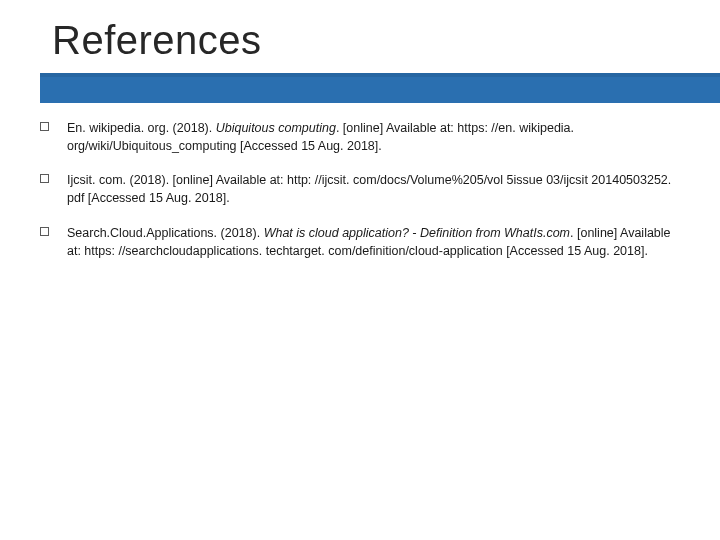  Describe the element at coordinates (360, 88) in the screenshot. I see `accent-band` at that location.